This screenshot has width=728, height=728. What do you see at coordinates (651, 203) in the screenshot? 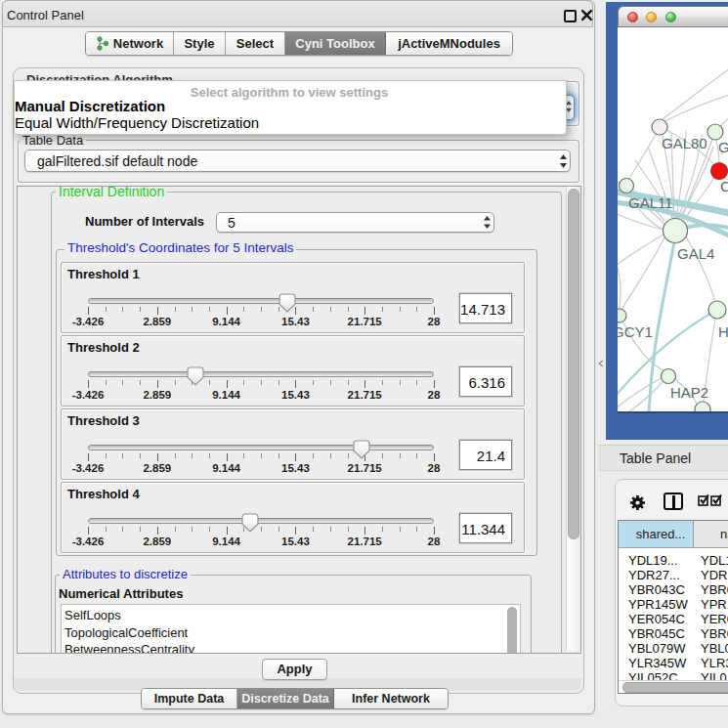
I see `svg-text: GAL11` at bounding box center [651, 203].